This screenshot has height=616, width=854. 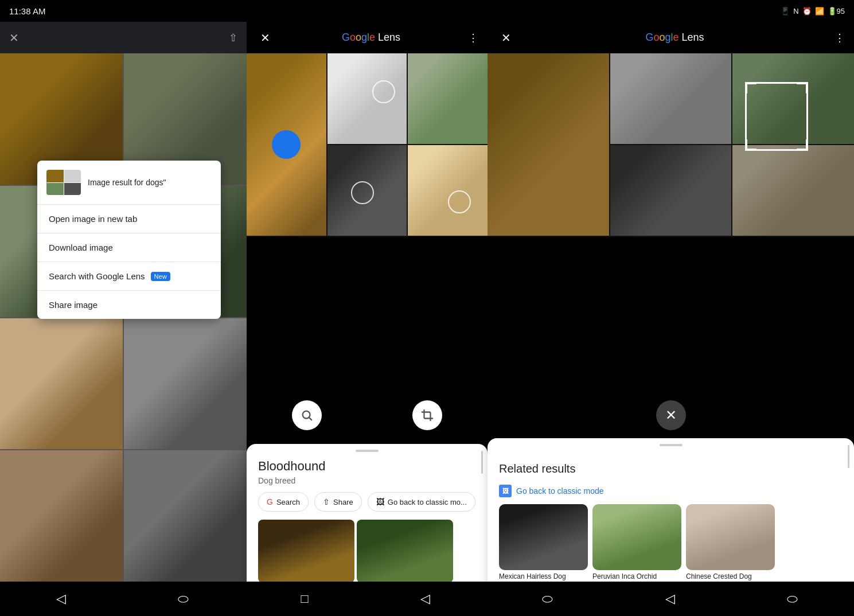 What do you see at coordinates (785, 11) in the screenshot?
I see `phone-icon: 📱` at bounding box center [785, 11].